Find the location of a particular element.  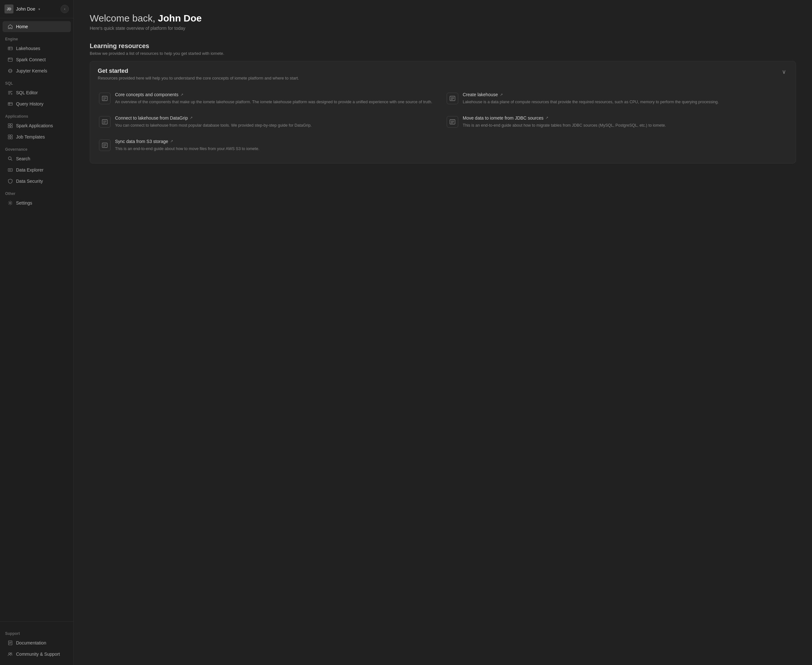

job-templates-icon is located at coordinates (10, 137).